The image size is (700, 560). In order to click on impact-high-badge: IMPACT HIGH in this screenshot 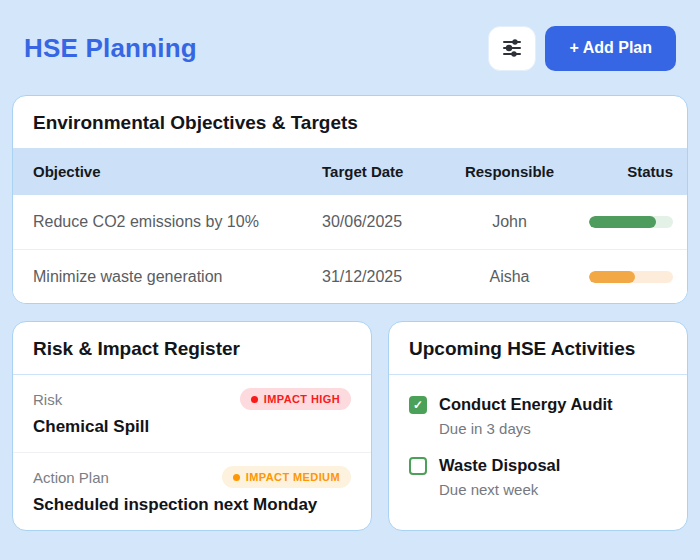, I will do `click(296, 399)`.